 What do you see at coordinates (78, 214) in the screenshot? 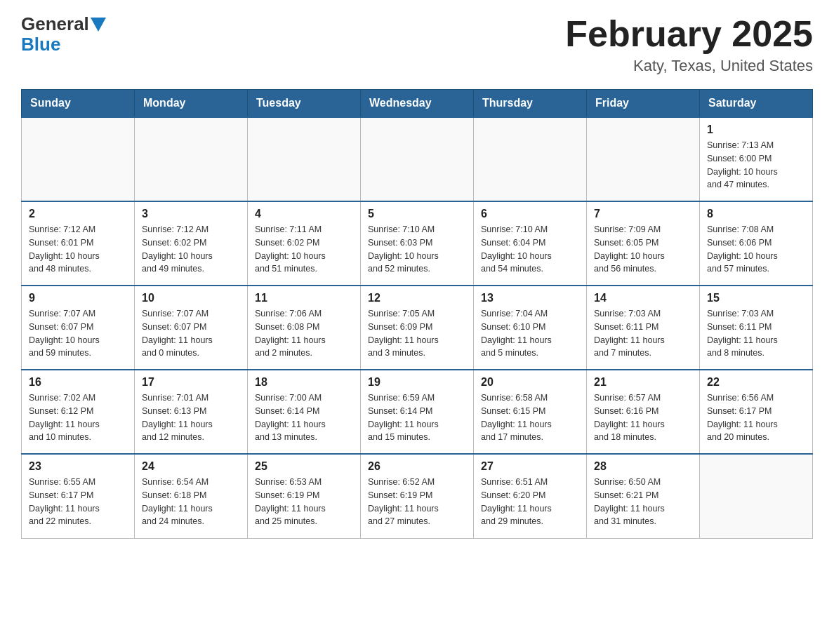
I see `day-number: 2` at bounding box center [78, 214].